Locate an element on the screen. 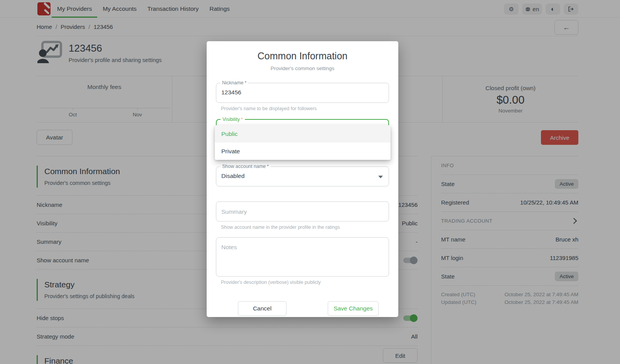 This screenshot has width=620, height=364. show-account-name-helper: Show account name in the provider profil… is located at coordinates (281, 227).